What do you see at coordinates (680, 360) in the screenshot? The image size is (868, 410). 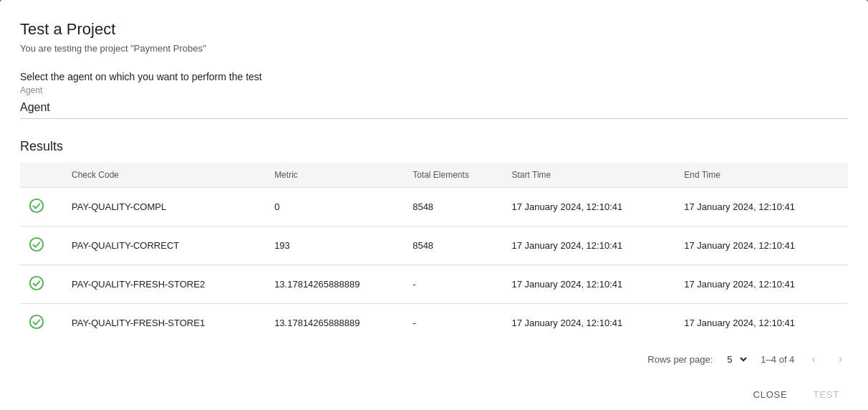 I see `rows-per-page-label: Rows per page:` at bounding box center [680, 360].